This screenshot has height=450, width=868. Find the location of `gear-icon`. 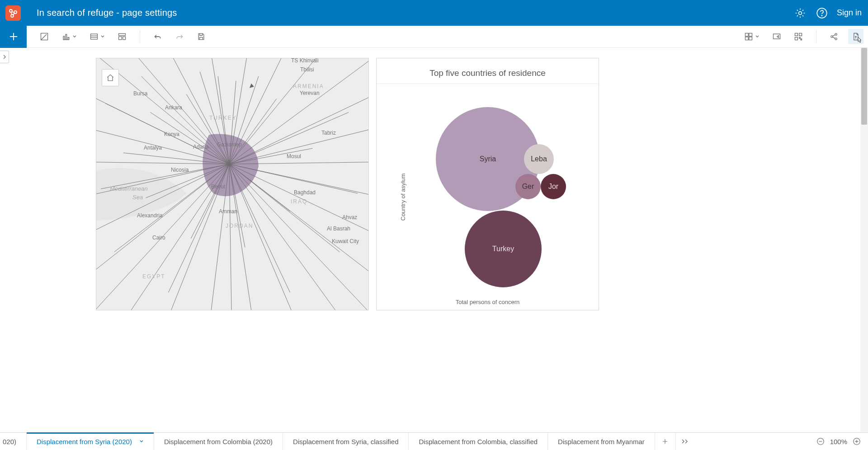

gear-icon is located at coordinates (800, 13).